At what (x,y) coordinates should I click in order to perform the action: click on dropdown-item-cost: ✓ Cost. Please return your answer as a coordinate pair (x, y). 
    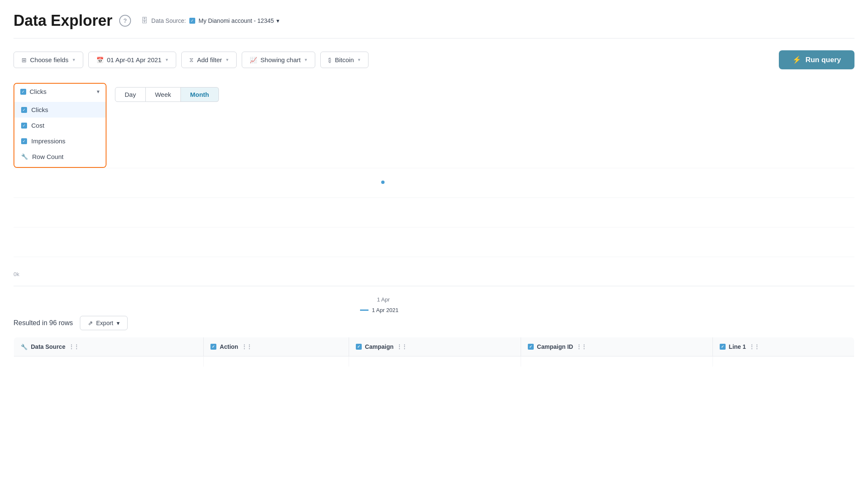
    Looking at the image, I should click on (60, 125).